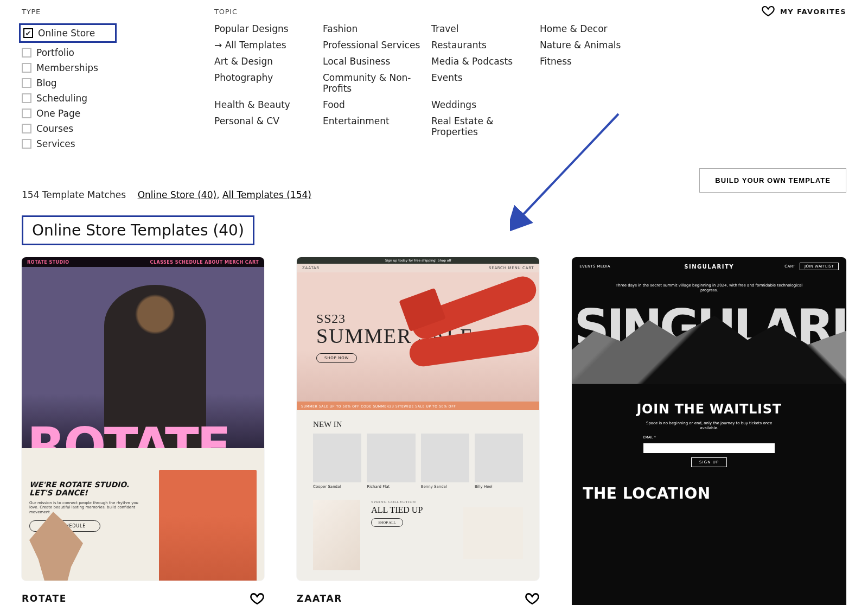 The image size is (868, 605). I want to click on build-own-template-button: BUILD YOUR OWN TEMPLATE, so click(773, 180).